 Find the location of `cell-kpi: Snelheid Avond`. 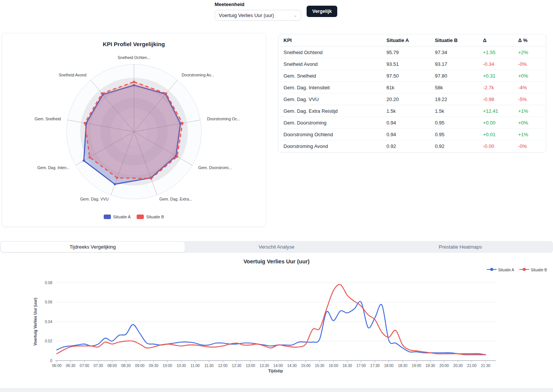

cell-kpi: Snelheid Avond is located at coordinates (335, 64).